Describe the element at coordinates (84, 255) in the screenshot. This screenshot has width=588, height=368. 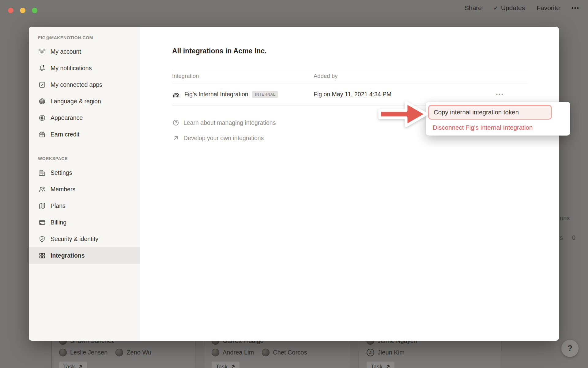
I see `sidebar-item-integrations: Integrations` at that location.